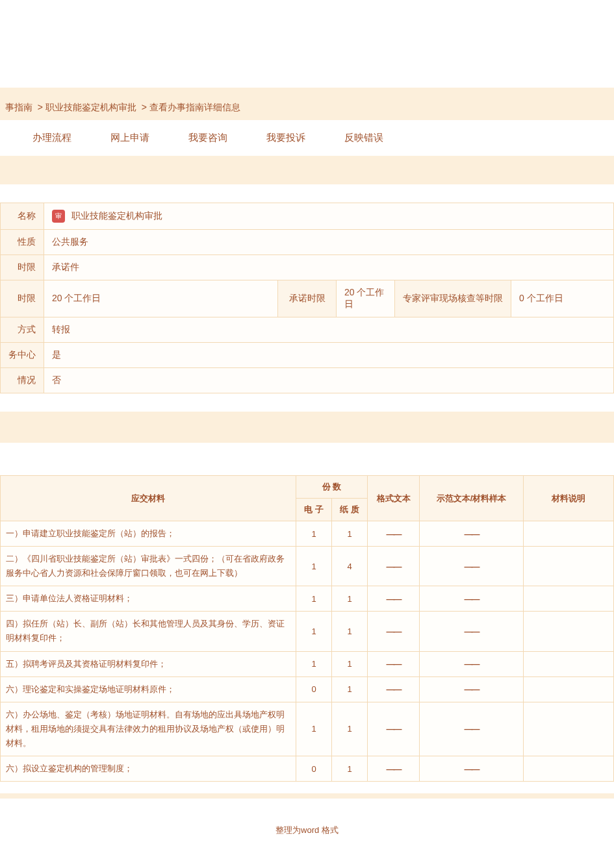 This screenshot has height=868, width=614. I want to click on material-desc: 二）《四川省职业技能鉴定所（站）审批表》一式四份；（可在省政府政务服务中心省人力…, so click(148, 566).